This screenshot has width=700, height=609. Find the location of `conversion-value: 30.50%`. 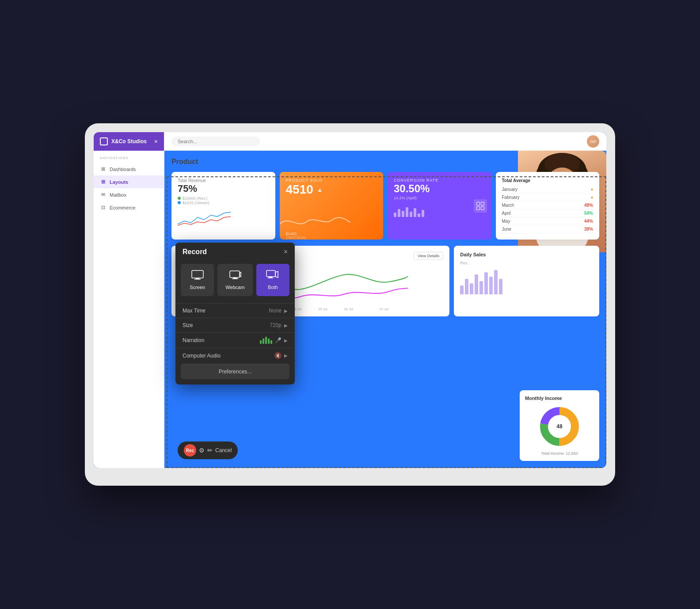

conversion-value: 30.50% is located at coordinates (439, 189).